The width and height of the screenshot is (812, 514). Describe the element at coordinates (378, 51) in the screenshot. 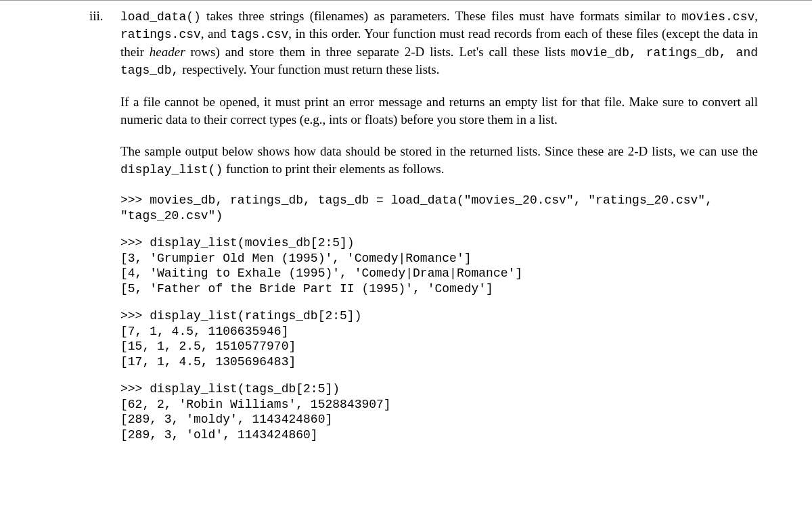

I see `text: rows) and store them in three separate 2…` at that location.